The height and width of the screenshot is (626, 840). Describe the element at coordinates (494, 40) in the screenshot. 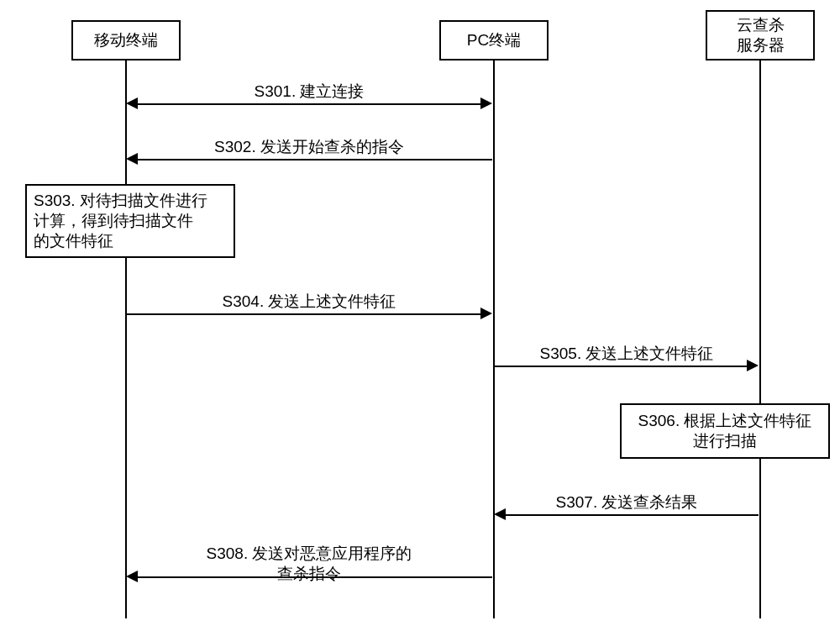

I see `participant-pc-label: PC终端` at that location.